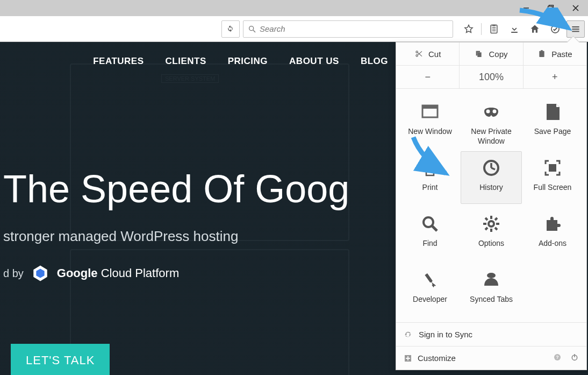 This screenshot has height=375, width=588. What do you see at coordinates (354, 29) in the screenshot?
I see `search-input` at bounding box center [354, 29].